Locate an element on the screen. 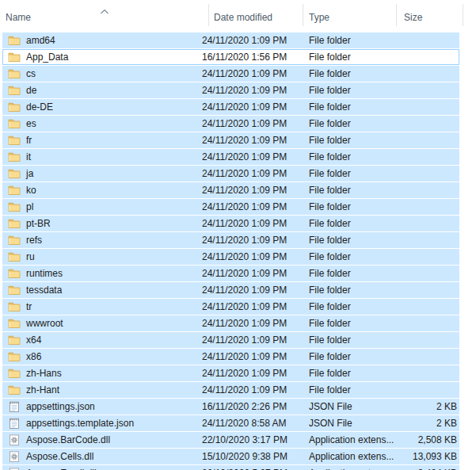 The height and width of the screenshot is (470, 476). column-header-type: Type is located at coordinates (319, 17).